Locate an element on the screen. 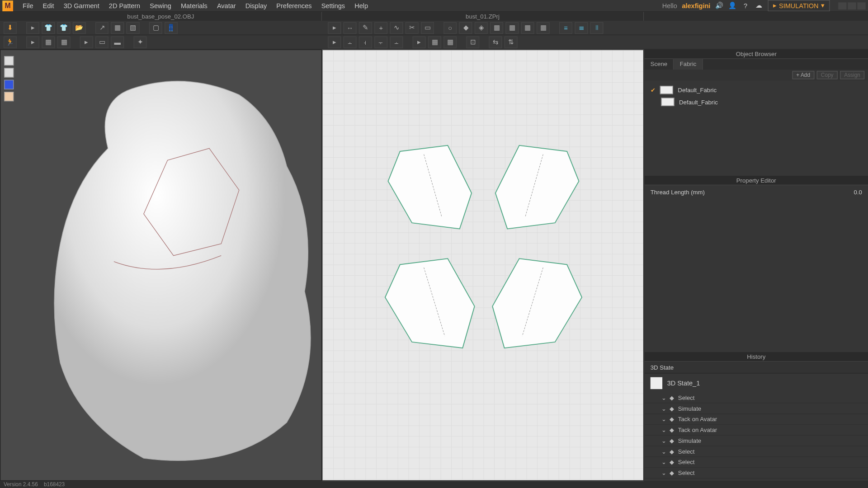 The width and height of the screenshot is (868, 488). open-tool-icon: 📂 is located at coordinates (80, 28).